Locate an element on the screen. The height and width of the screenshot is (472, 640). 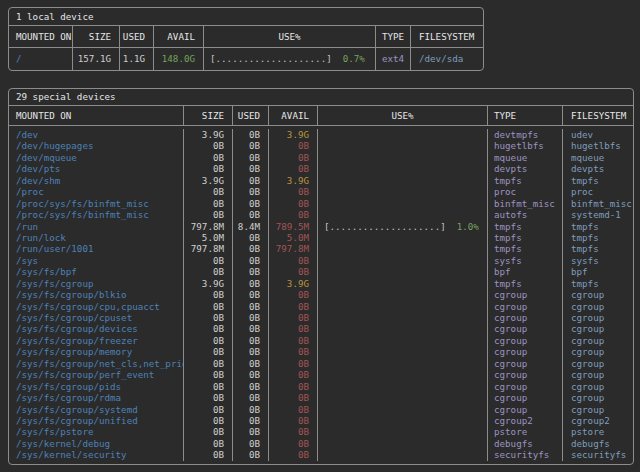
mount-point-cell: /sys/fs/cgroup/rdma is located at coordinates (96, 398).